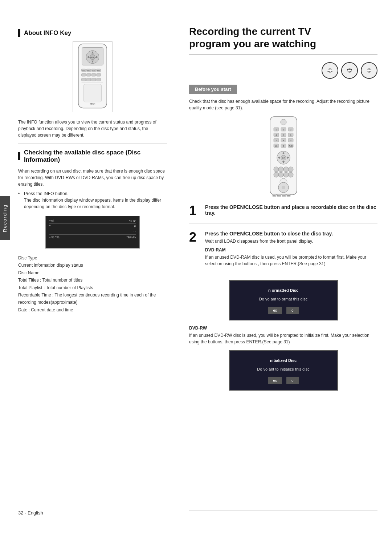 This screenshot has height=541, width=392. Describe the element at coordinates (293, 381) in the screenshot. I see `mock-rw-btn2: o` at that location.